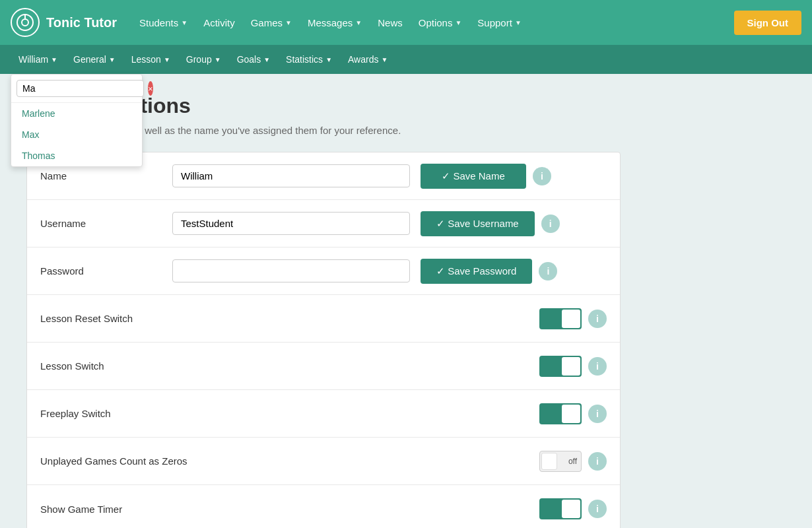 This screenshot has height=528, width=812. Describe the element at coordinates (291, 271) in the screenshot. I see `password-input` at that location.